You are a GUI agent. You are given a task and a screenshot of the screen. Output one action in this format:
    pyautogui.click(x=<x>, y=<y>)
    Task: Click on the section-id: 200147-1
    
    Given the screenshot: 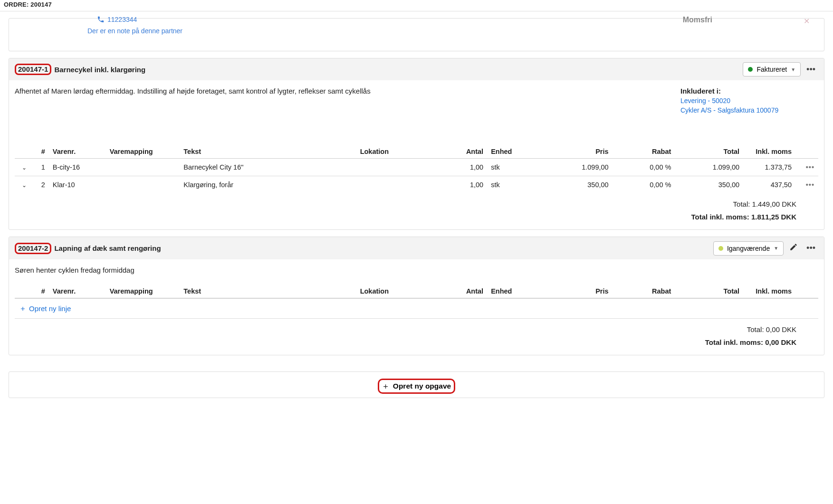 What is the action you would take?
    pyautogui.click(x=33, y=69)
    